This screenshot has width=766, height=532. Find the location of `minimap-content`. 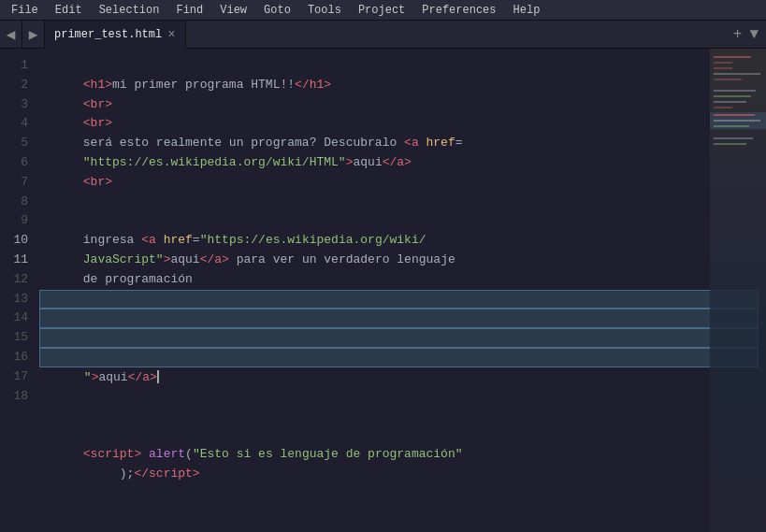

minimap-content is located at coordinates (738, 290).